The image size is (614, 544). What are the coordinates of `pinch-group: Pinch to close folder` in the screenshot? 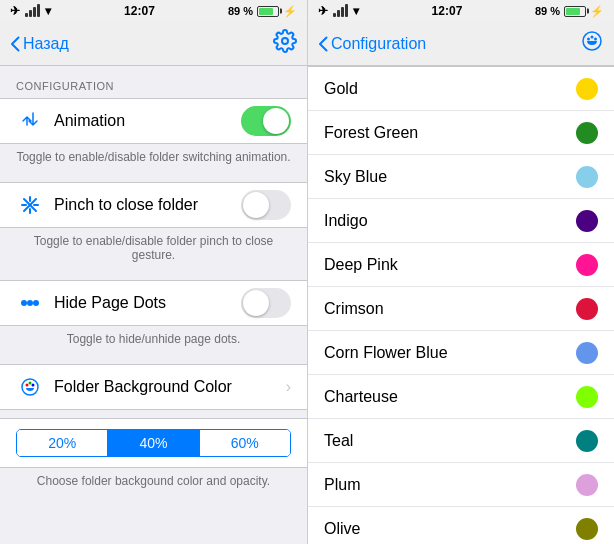 It's located at (154, 205).